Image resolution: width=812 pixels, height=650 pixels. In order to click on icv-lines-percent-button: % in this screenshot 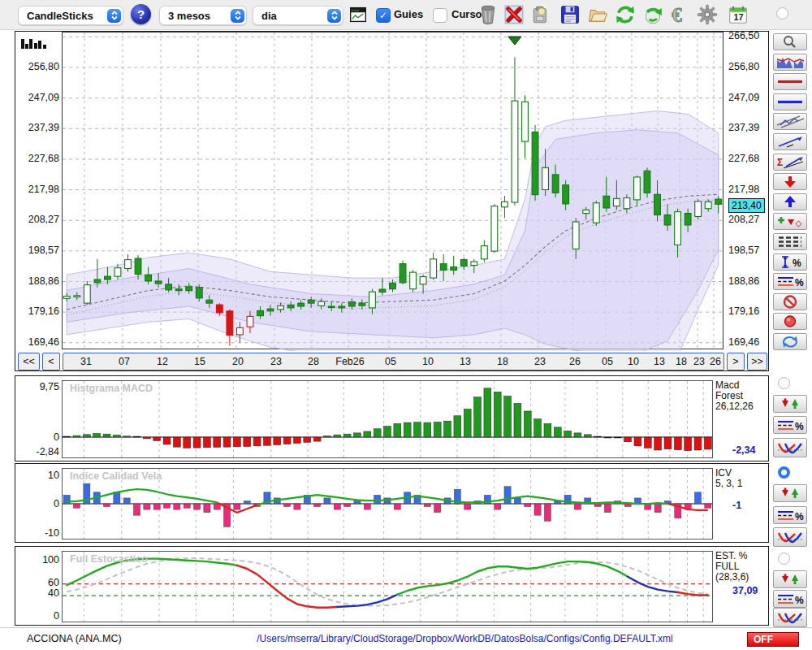, I will do `click(790, 515)`.